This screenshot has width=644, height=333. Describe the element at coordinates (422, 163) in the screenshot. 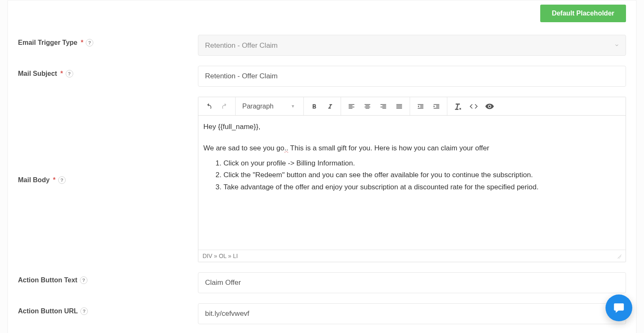

I see `list-item: Click on your profile -> Billing Informa…` at that location.